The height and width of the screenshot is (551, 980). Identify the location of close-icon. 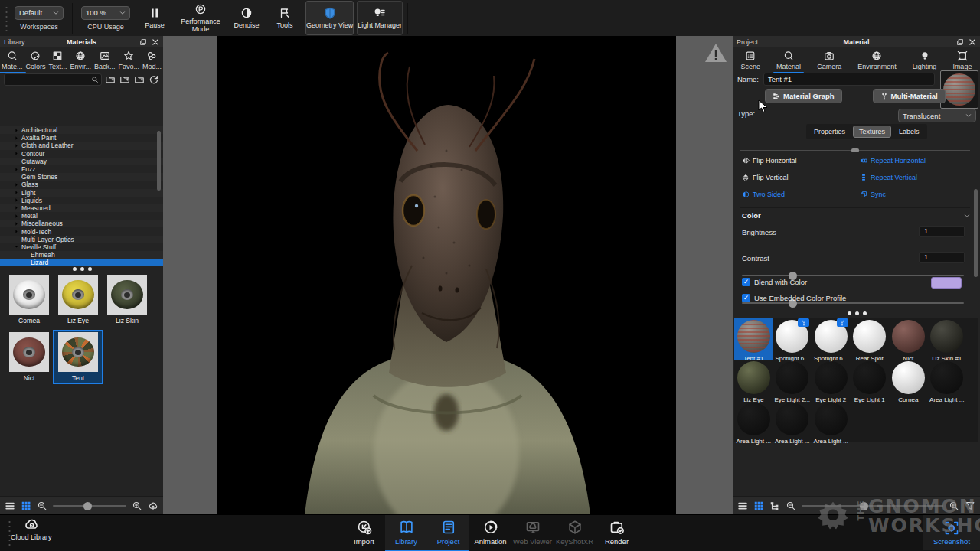
(155, 42).